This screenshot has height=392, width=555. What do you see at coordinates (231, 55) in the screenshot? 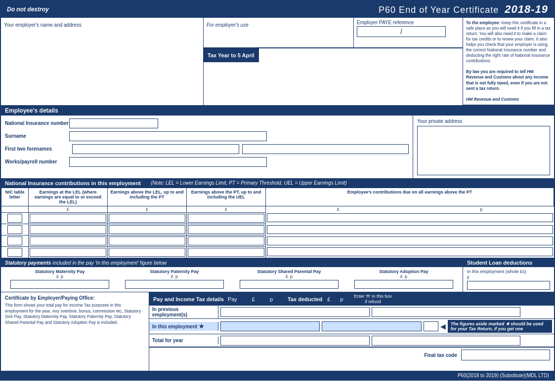
I see `tax-year-label: Tax Year to 5 April` at bounding box center [231, 55].